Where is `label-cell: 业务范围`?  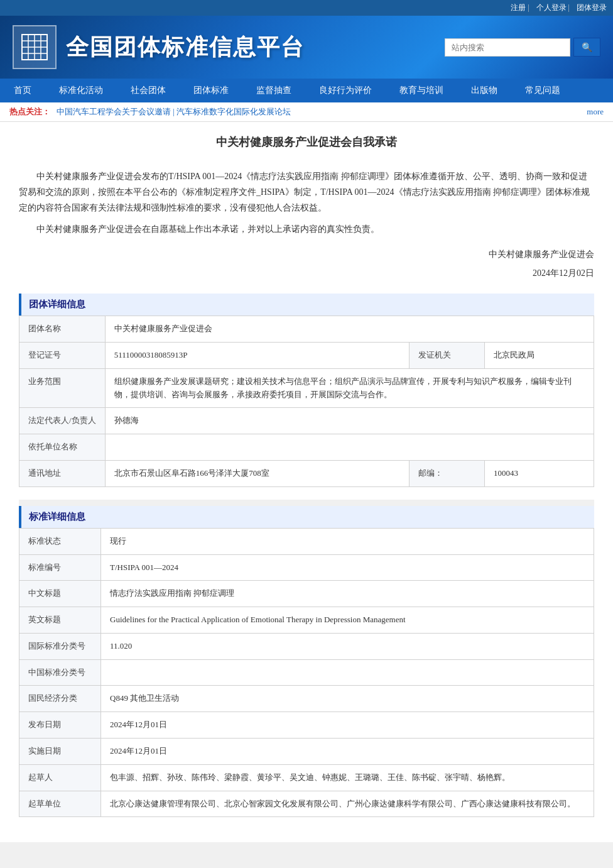
label-cell: 业务范围 is located at coordinates (63, 388).